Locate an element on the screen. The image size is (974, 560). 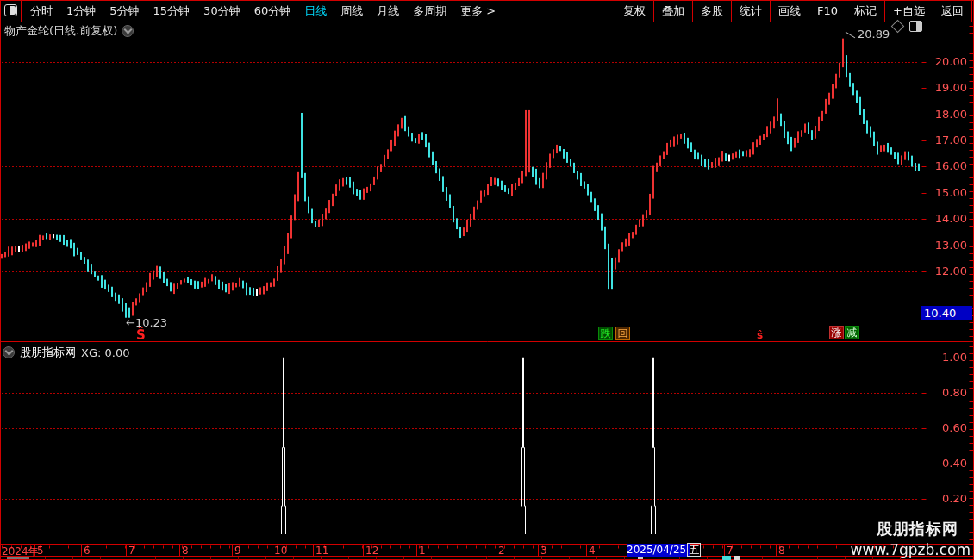
toolbar-divider is located at coordinates (21, 10).